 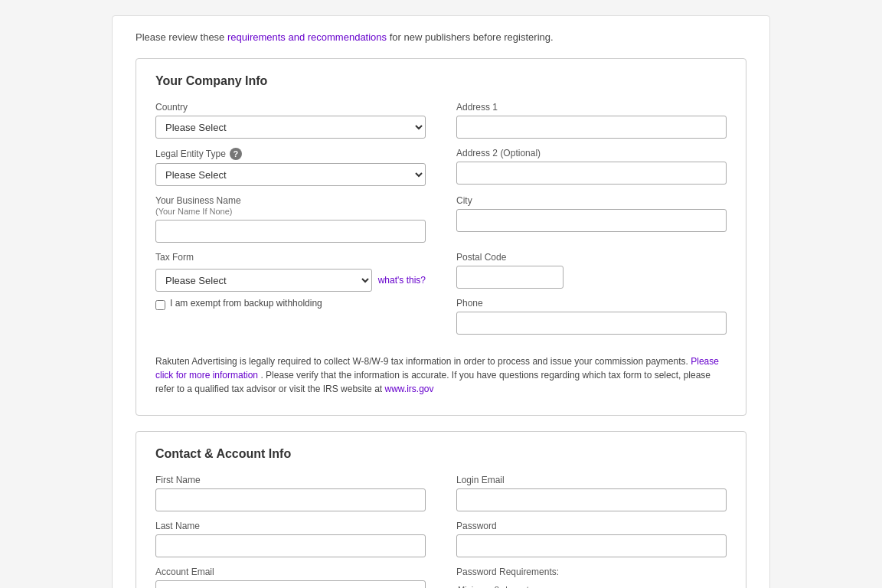 I want to click on postal-phone-col: Postal Code Phone, so click(x=591, y=298).